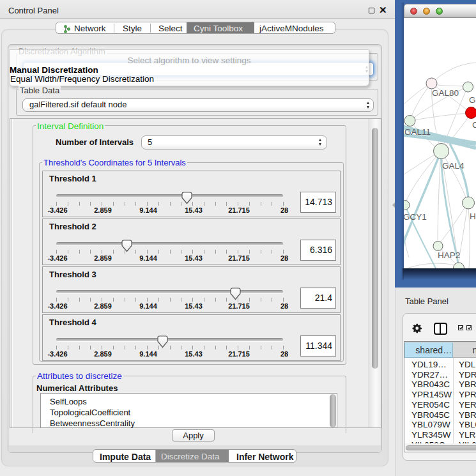 The image size is (476, 476). Describe the element at coordinates (418, 132) in the screenshot. I see `svg-text: GAL11` at that location.